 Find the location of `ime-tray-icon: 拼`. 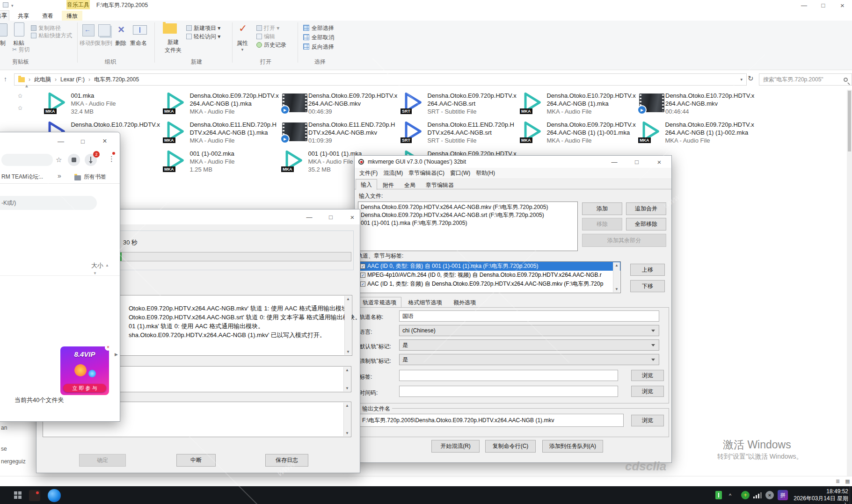

ime-tray-icon: 拼 is located at coordinates (783, 495).